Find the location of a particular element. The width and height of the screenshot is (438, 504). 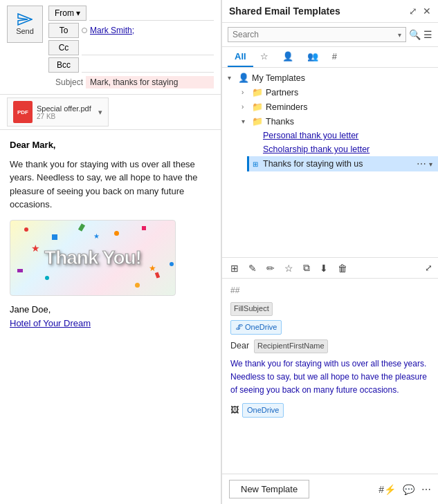

send-button: Send is located at coordinates (25, 24).